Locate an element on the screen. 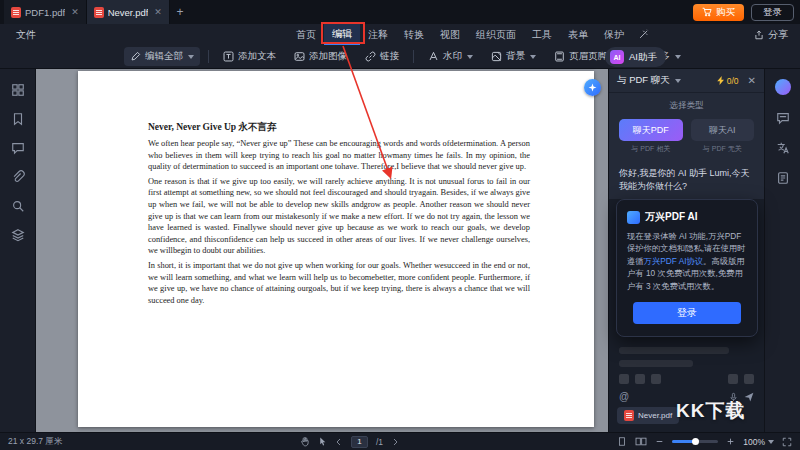 This screenshot has width=800, height=450. send-icon is located at coordinates (749, 397).